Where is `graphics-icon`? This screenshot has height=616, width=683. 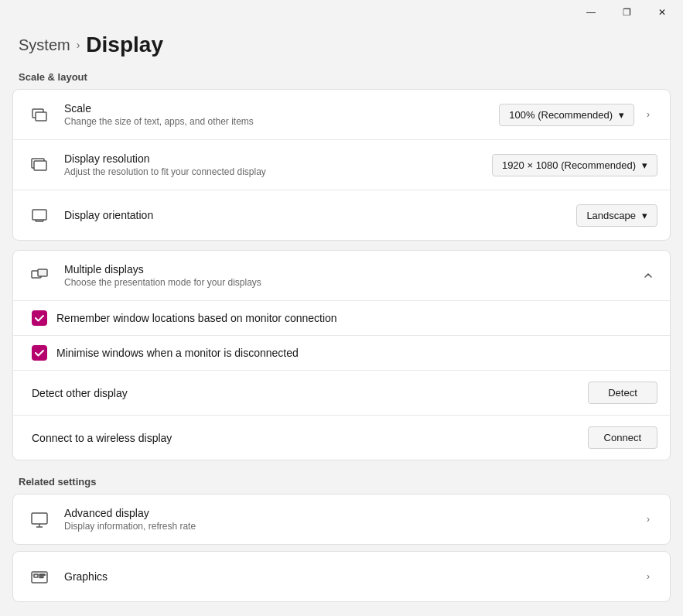
graphics-icon is located at coordinates (39, 577).